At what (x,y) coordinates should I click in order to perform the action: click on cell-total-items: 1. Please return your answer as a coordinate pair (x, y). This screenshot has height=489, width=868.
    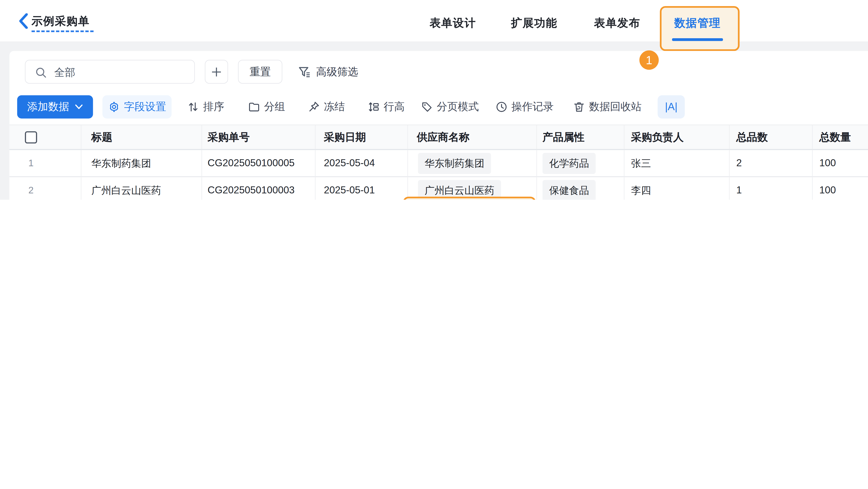
    Looking at the image, I should click on (771, 189).